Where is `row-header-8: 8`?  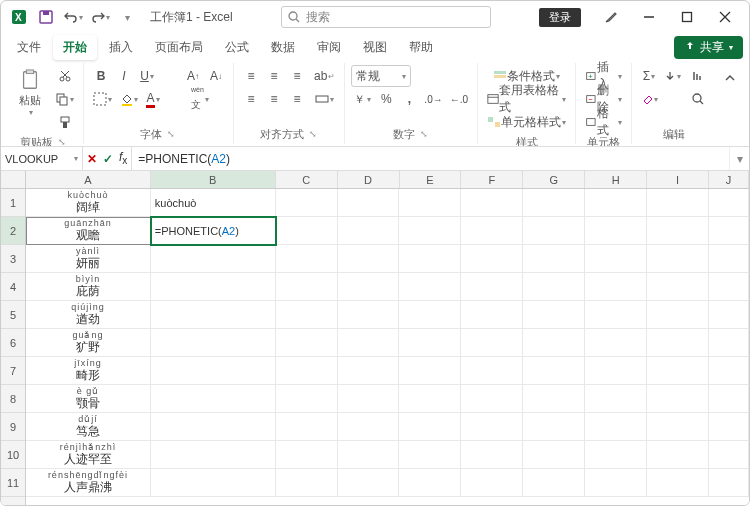 row-header-8: 8 is located at coordinates (13, 399).